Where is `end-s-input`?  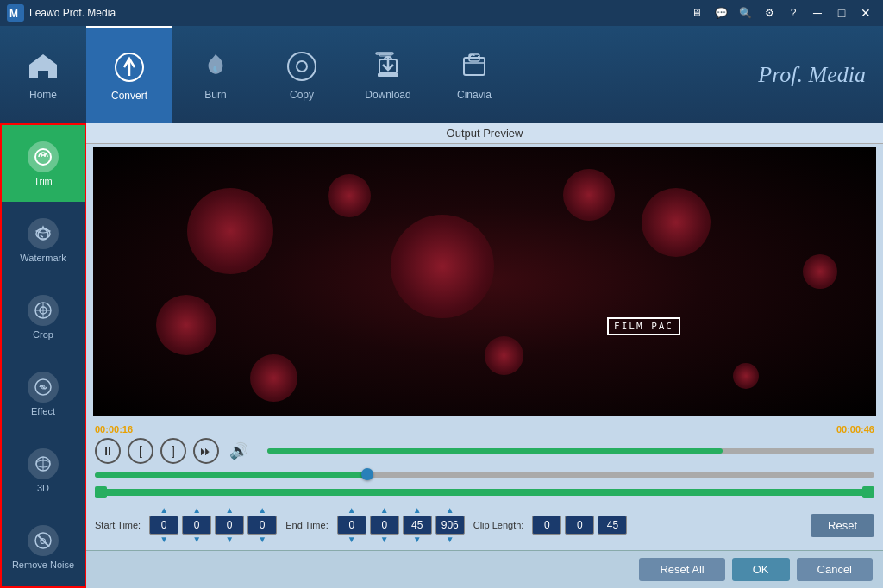
end-s-input is located at coordinates (417, 525).